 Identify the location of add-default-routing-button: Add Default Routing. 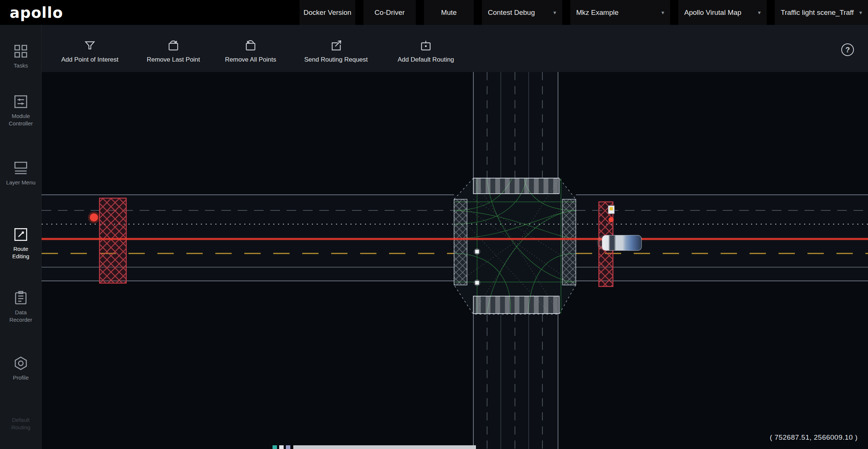
(426, 51).